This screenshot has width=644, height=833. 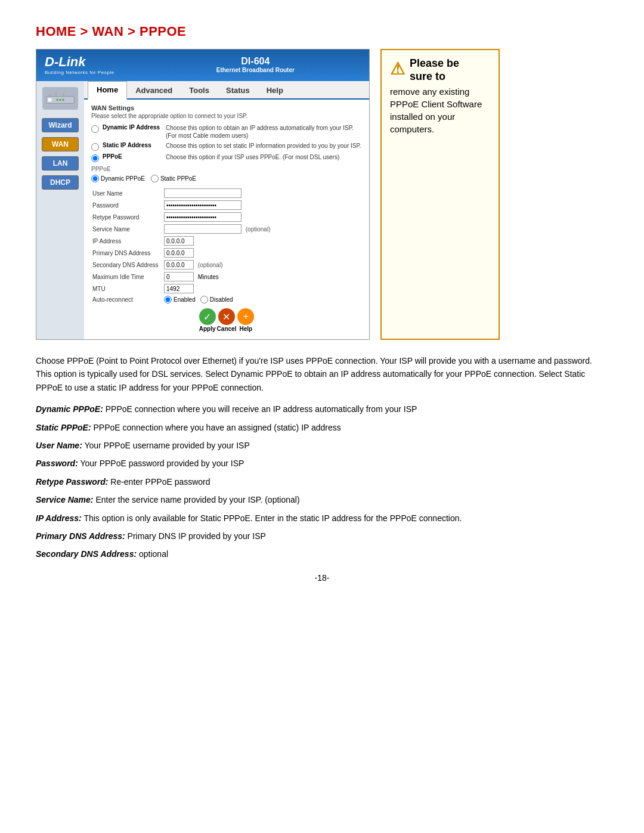 I want to click on dynamic-pppoe-def: PPPoE connection where you will receive …, so click(x=261, y=409).